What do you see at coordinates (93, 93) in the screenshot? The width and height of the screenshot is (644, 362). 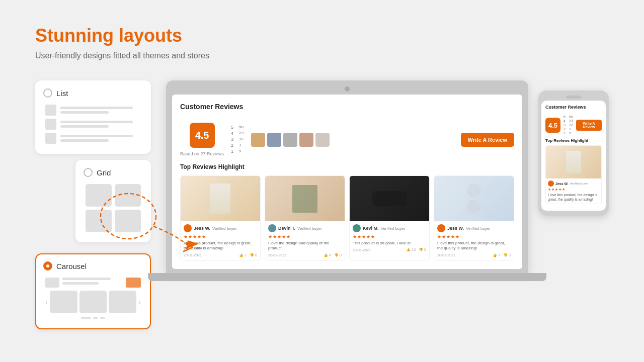 I see `list-layout-label: List` at bounding box center [93, 93].